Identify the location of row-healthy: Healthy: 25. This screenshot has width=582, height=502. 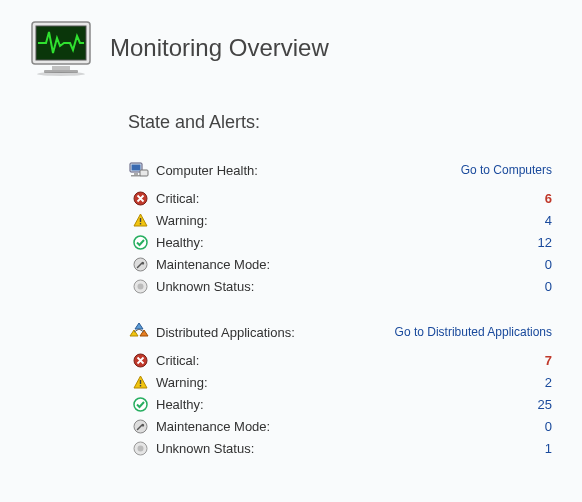
(340, 404).